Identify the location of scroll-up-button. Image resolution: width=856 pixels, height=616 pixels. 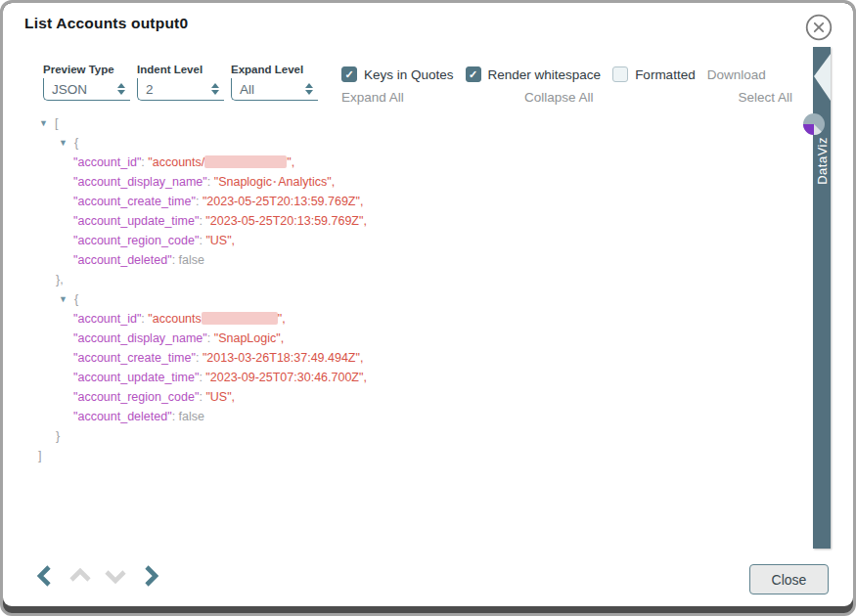
(80, 576).